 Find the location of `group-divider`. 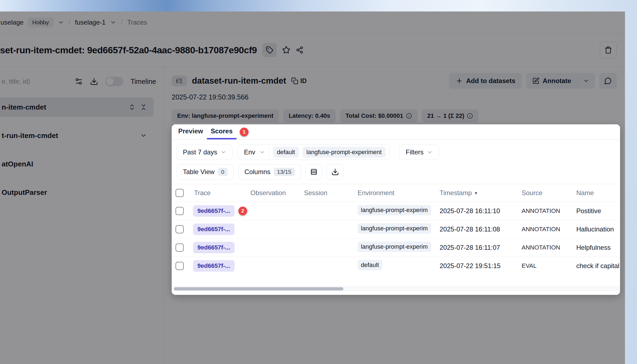

group-divider is located at coordinates (269, 152).